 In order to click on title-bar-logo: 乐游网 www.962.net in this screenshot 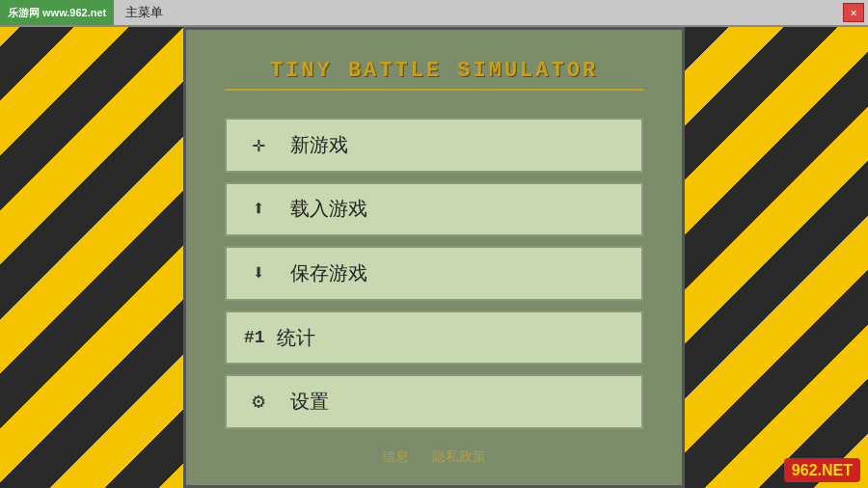, I will do `click(57, 13)`.